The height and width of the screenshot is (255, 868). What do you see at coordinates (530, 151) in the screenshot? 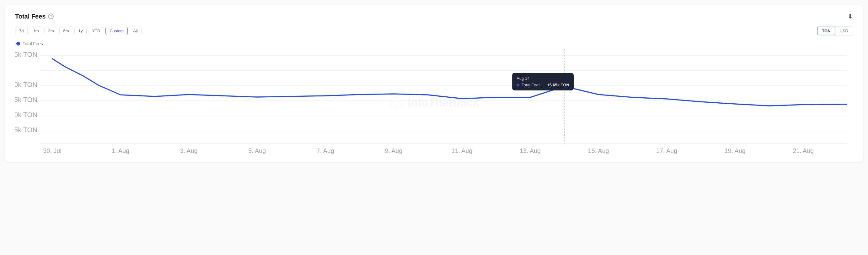
I see `svg-text: 13. Aug` at bounding box center [530, 151].